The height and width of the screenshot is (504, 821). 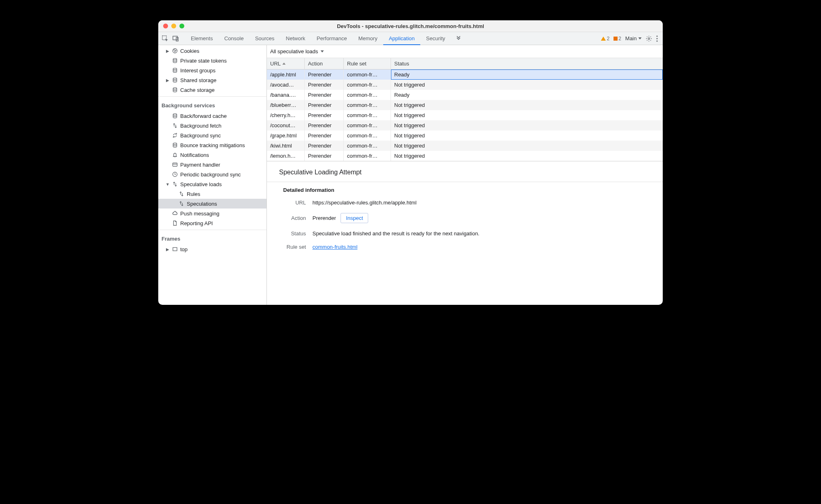 What do you see at coordinates (203, 61) in the screenshot?
I see `sidebar-item-label: Private state tokens` at bounding box center [203, 61].